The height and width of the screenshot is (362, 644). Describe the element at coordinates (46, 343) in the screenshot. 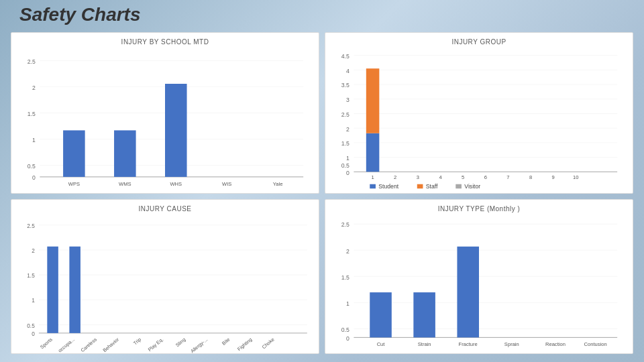

I see `svg-text: Sports` at that location.